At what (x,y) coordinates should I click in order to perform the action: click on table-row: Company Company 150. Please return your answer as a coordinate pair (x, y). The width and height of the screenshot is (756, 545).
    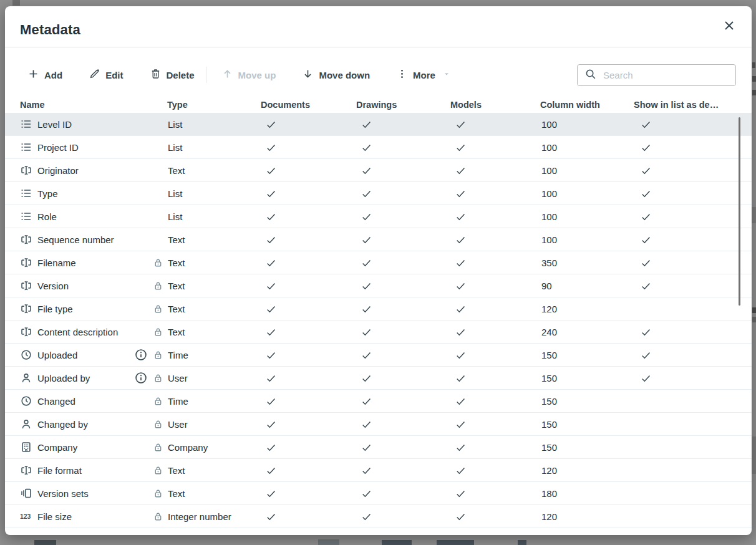
    Looking at the image, I should click on (378, 448).